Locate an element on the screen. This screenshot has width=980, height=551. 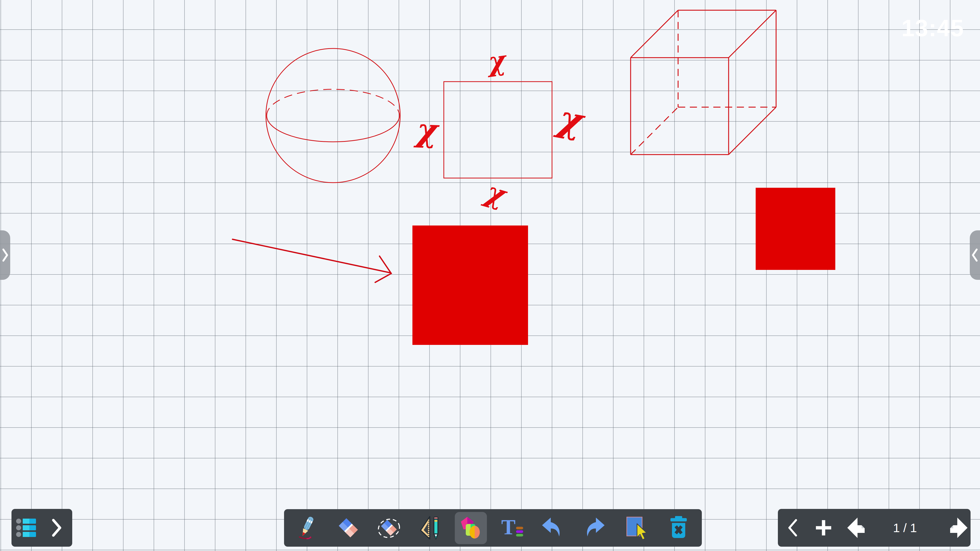
page-indicator: 1 / 1 is located at coordinates (905, 528).